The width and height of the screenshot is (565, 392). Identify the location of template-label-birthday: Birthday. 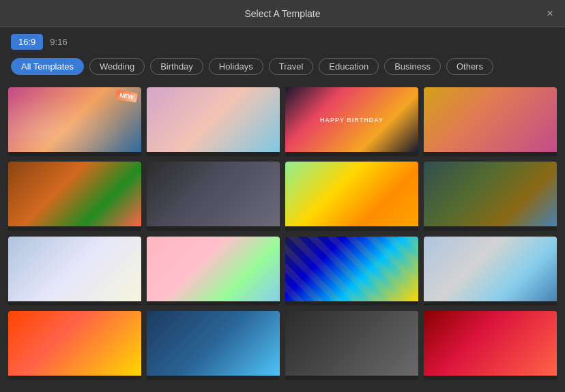
(352, 154).